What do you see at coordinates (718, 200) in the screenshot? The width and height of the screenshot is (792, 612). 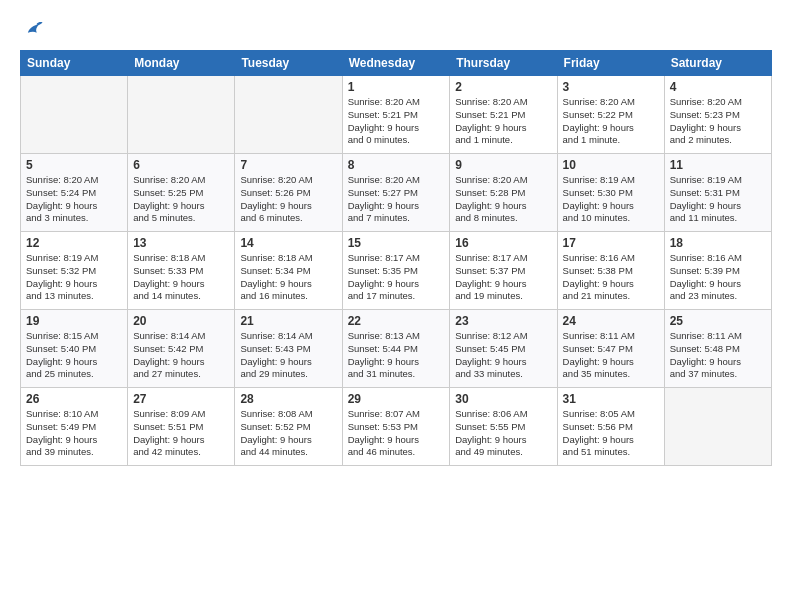 I see `day-info: Sunrise: 8:19 AM Sunset: 5:31 PM Dayligh…` at bounding box center [718, 200].